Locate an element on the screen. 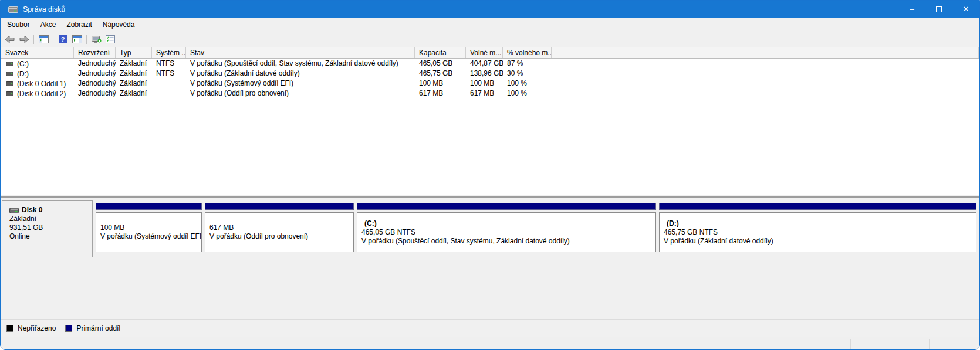 The image size is (980, 350). partition-status: V pořádku (Systémový oddíl EFI) is located at coordinates (151, 237).